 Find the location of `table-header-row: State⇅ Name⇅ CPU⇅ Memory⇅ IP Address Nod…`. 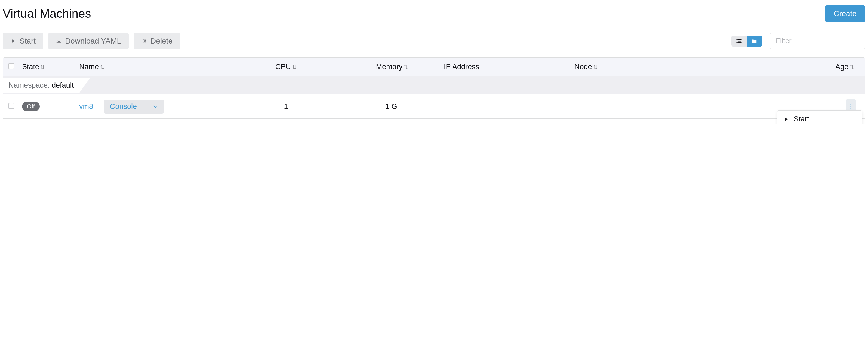

table-header-row: State⇅ Name⇅ CPU⇅ Memory⇅ IP Address Nod… is located at coordinates (434, 67).